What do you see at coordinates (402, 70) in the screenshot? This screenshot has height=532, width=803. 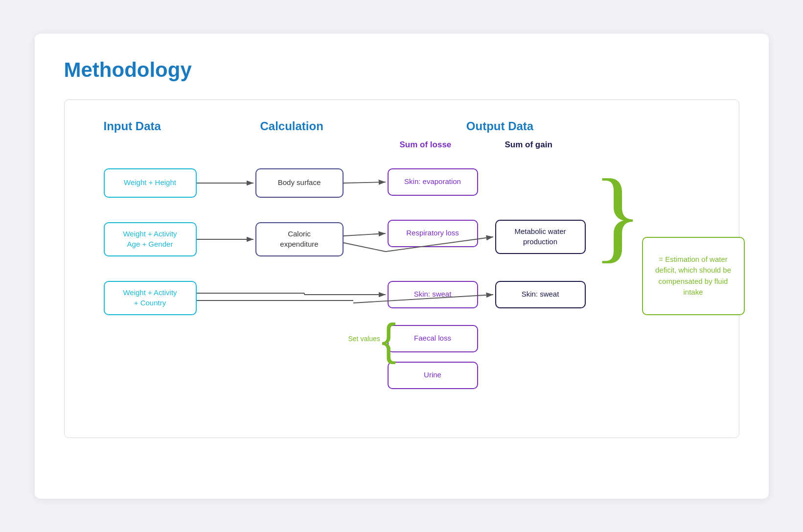 I see `page-title: Methodology` at bounding box center [402, 70].